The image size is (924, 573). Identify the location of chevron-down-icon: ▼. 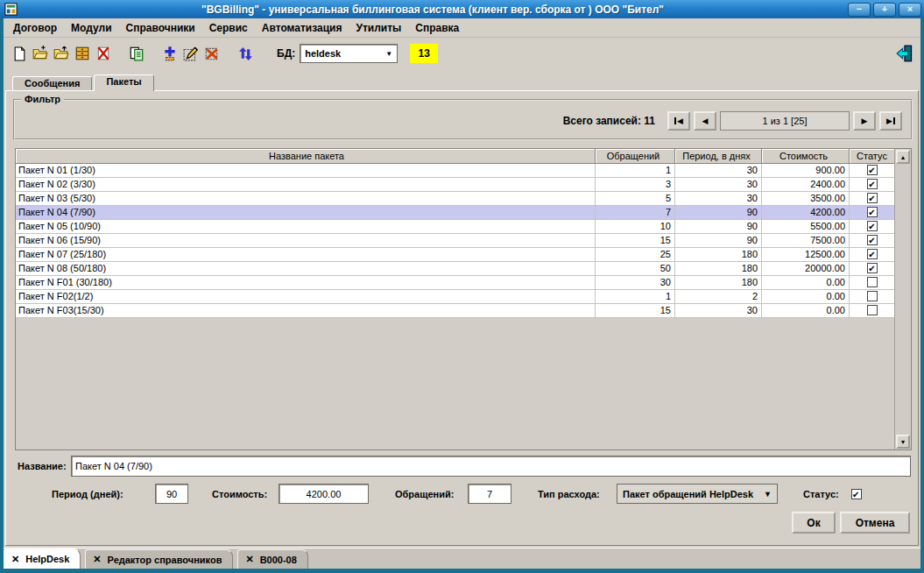
(767, 494).